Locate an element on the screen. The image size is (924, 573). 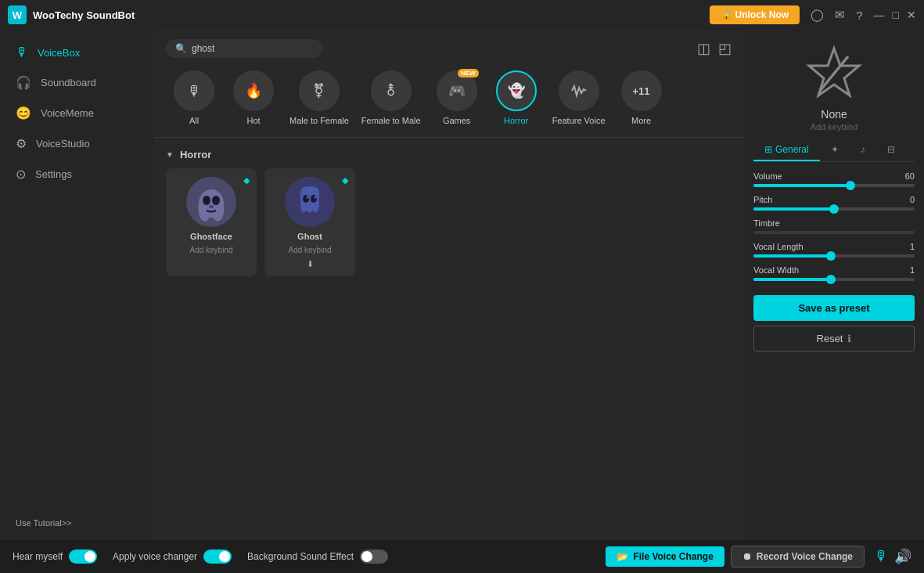
pitch-thumb is located at coordinates (834, 209).